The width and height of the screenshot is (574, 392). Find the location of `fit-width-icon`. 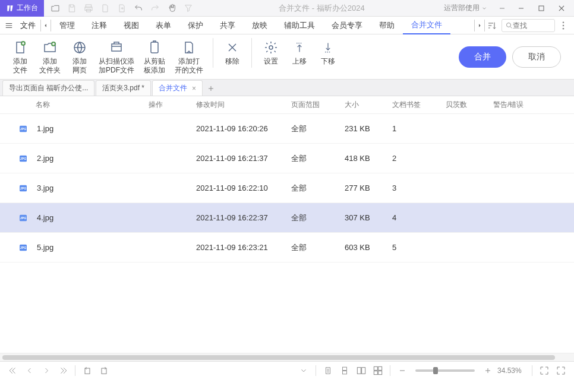

fit-width-icon is located at coordinates (544, 371).